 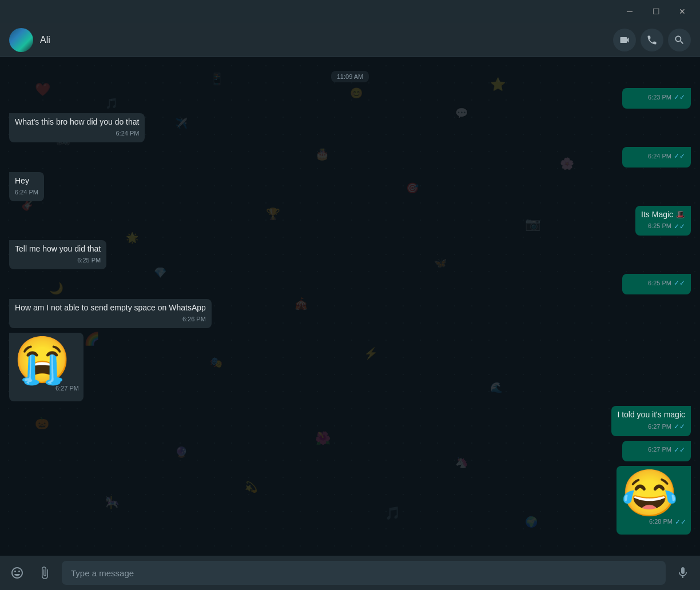 What do you see at coordinates (350, 186) in the screenshot?
I see `message-row: Hey 6:24 PM` at bounding box center [350, 186].